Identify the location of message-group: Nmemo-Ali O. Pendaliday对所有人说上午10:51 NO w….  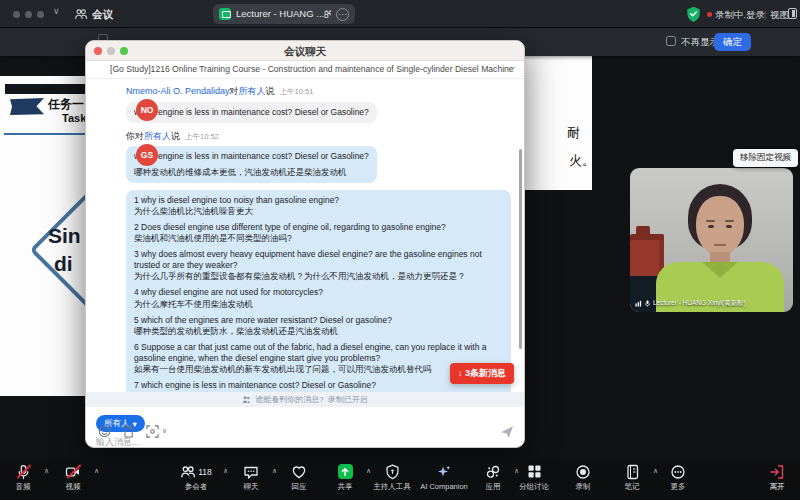
(319, 108).